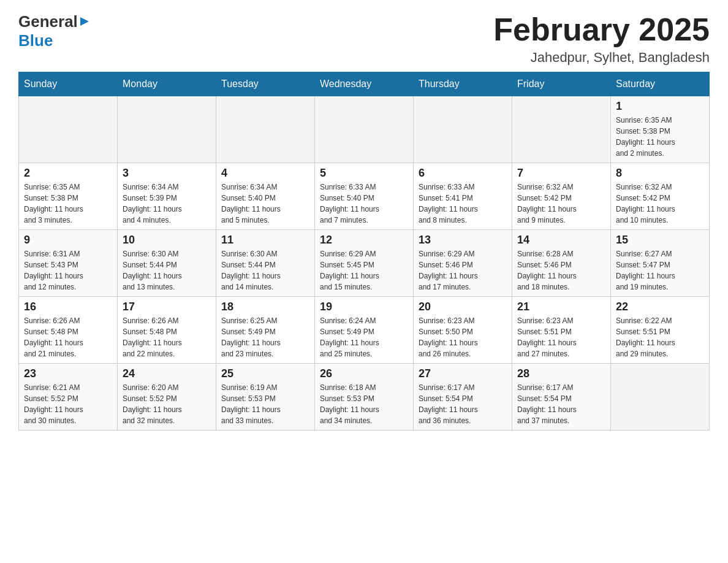  Describe the element at coordinates (167, 337) in the screenshot. I see `day-info: Sunrise: 6:26 AM Sunset: 5:48 PM Dayligh…` at that location.